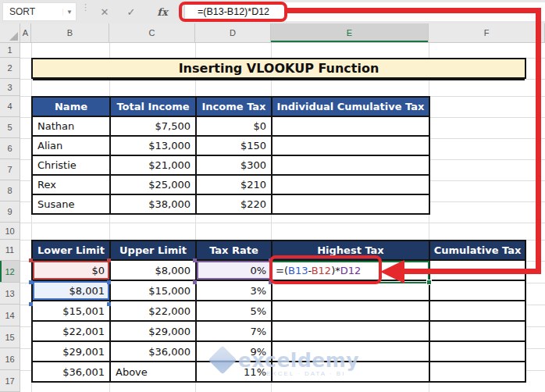 The image size is (545, 392). I want to click on name-box-dropdown-icon: ▼, so click(67, 12).